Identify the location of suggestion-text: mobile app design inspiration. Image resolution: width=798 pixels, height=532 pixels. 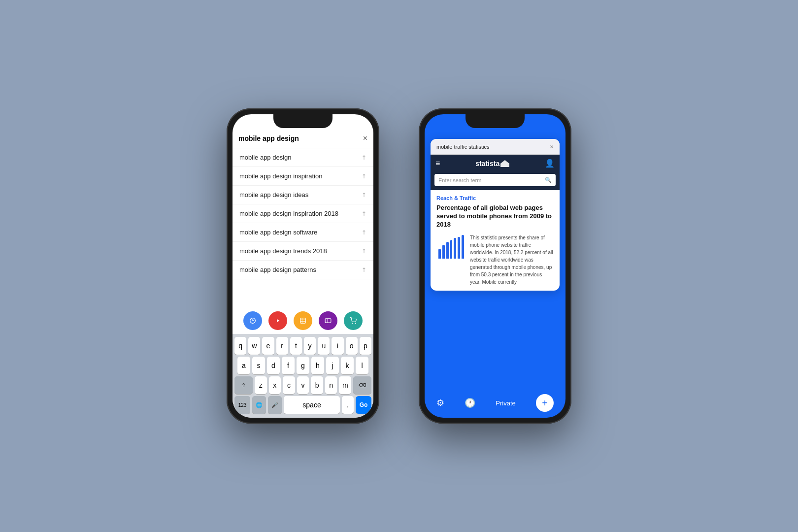
(281, 176).